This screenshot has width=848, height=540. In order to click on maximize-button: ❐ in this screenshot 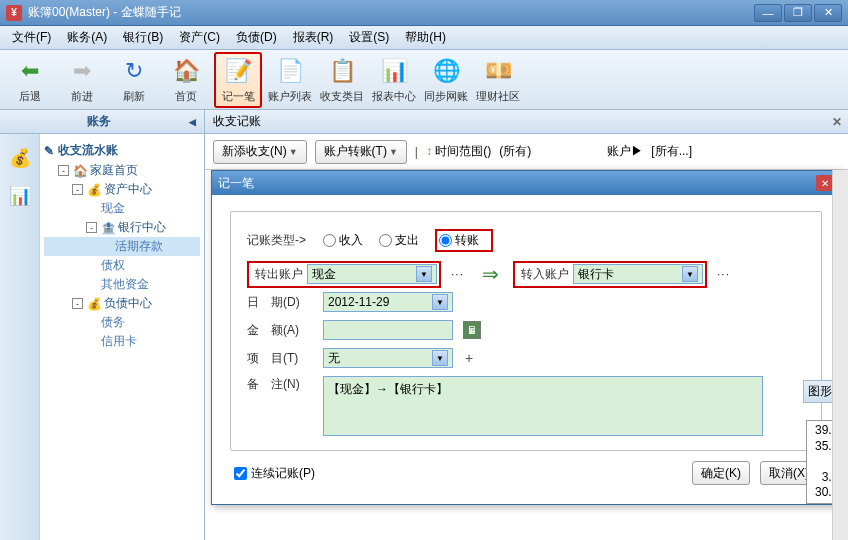, I will do `click(798, 13)`.